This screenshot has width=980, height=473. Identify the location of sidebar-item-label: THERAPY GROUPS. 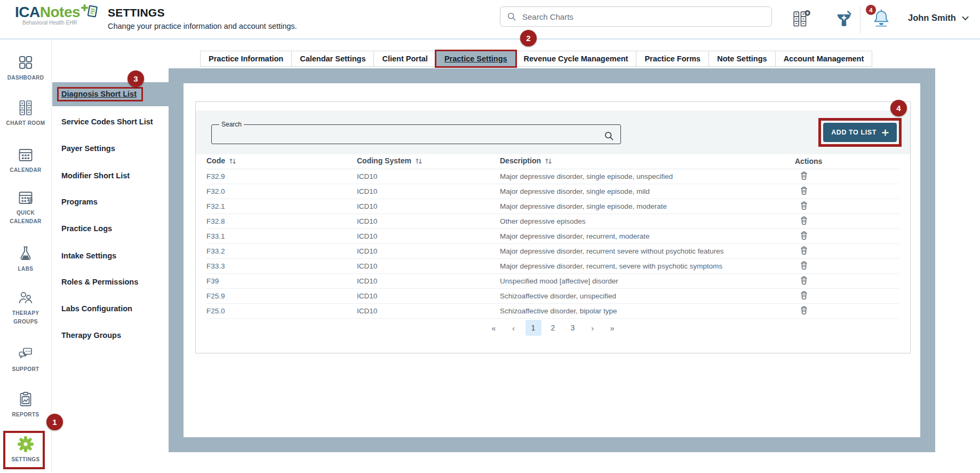
(26, 317).